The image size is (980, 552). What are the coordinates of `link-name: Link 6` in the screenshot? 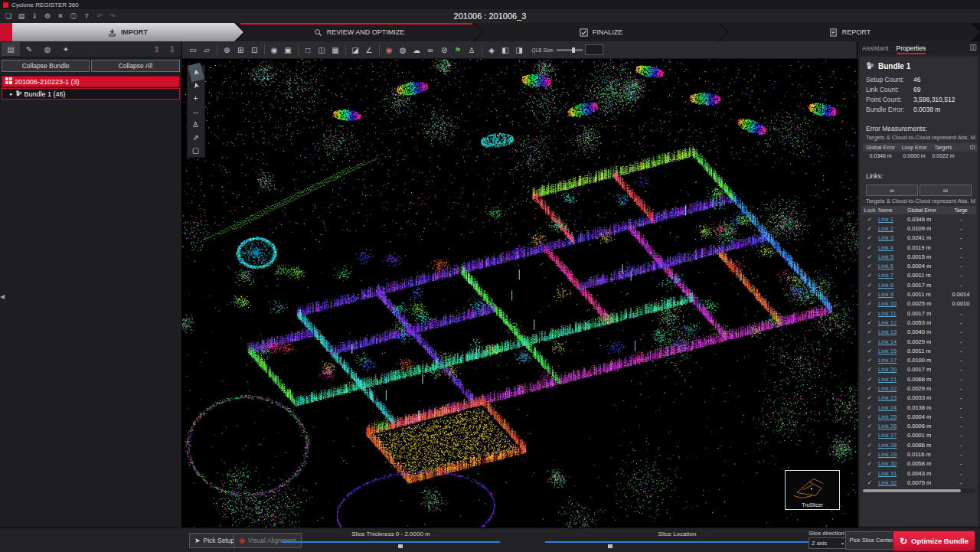 It's located at (893, 266).